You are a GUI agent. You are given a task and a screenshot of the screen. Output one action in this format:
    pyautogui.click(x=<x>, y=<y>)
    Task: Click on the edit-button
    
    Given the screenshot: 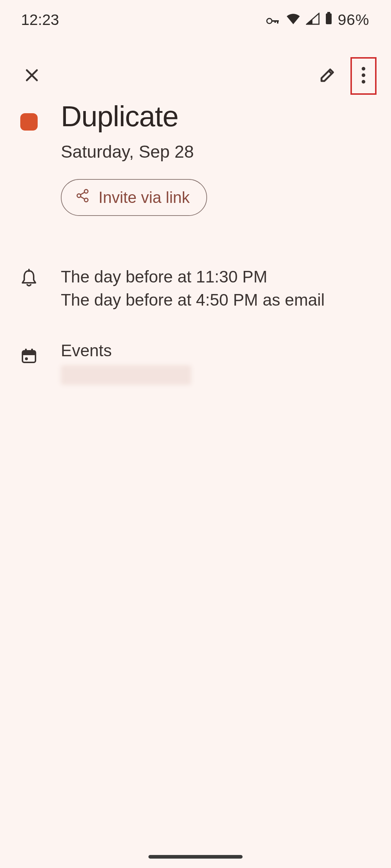 What is the action you would take?
    pyautogui.click(x=327, y=76)
    